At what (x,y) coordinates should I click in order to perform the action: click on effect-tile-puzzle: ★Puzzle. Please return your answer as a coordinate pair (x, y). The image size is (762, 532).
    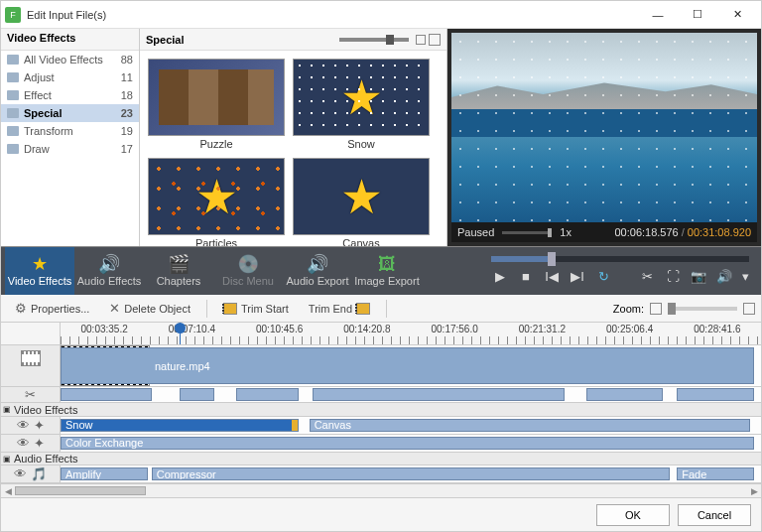
    Looking at the image, I should click on (216, 104).